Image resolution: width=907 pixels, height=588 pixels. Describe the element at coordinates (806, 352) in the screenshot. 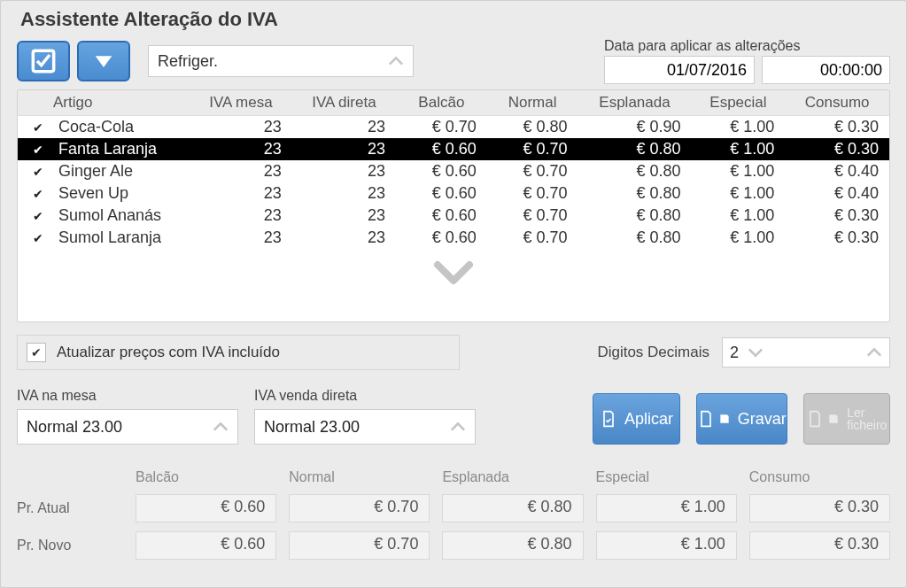

I see `decimal-digits-spinner: 2` at that location.